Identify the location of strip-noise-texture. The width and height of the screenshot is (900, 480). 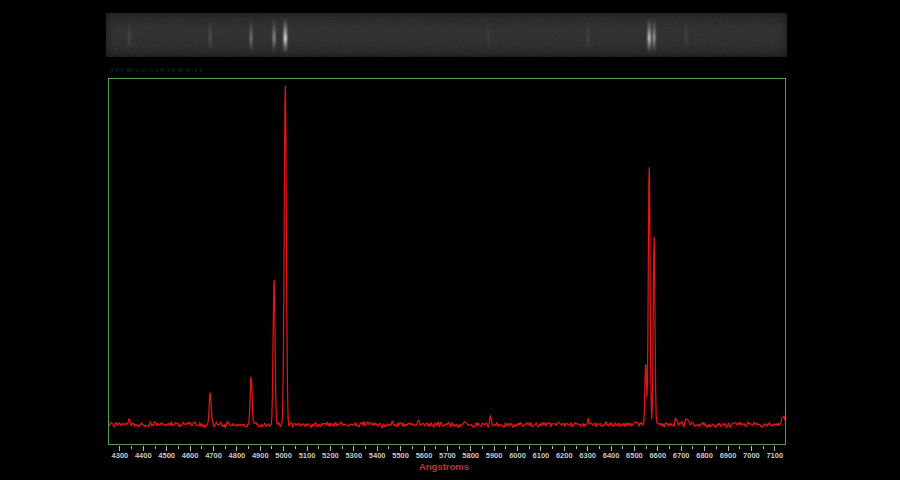
(446, 35).